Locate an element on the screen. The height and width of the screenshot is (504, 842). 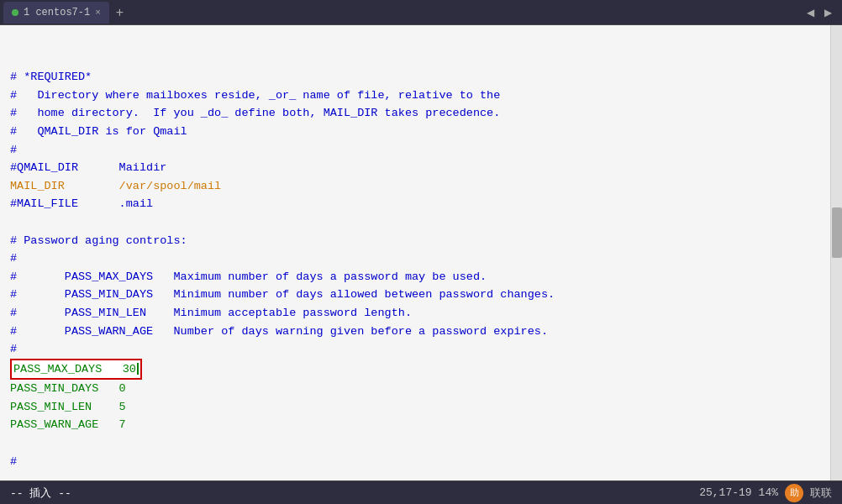
line-pass-min-days: PASS_MIN_DAYS 0 is located at coordinates (68, 388).